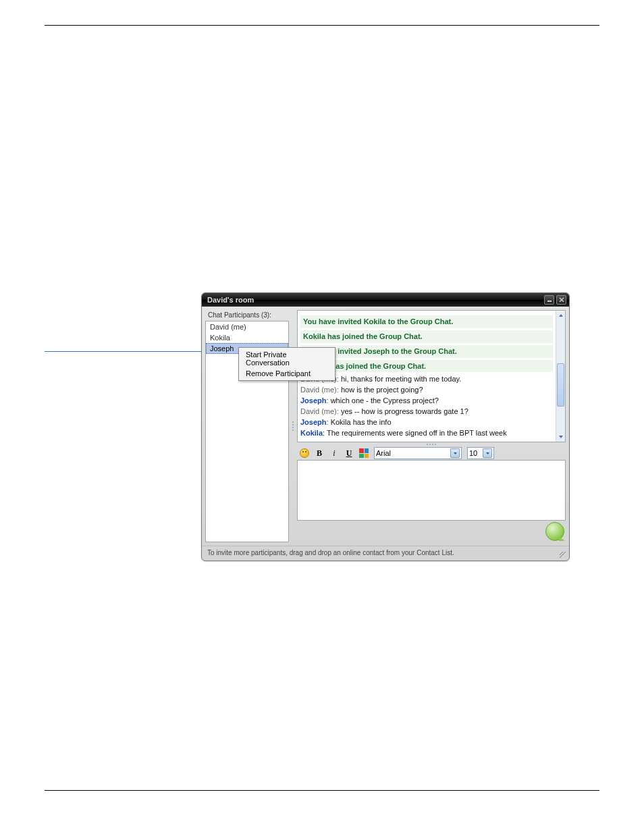 The width and height of the screenshot is (644, 834). I want to click on window-title: David's room, so click(375, 300).